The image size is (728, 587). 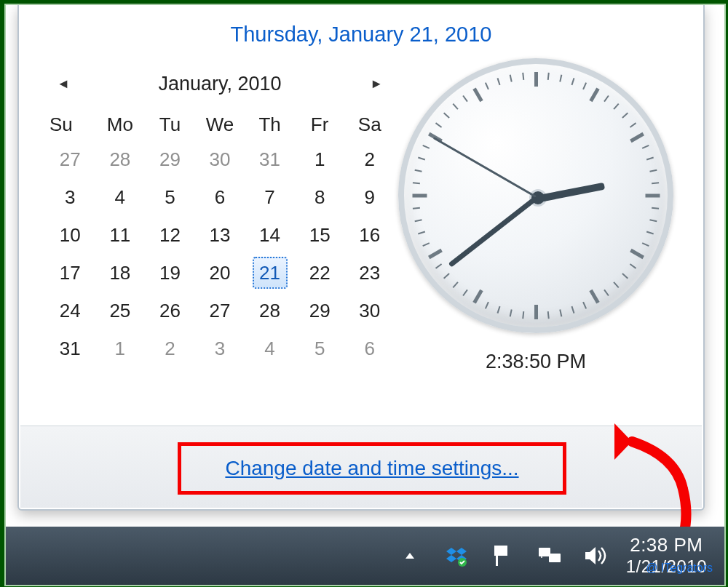 I want to click on calendar-day: 8, so click(x=320, y=197).